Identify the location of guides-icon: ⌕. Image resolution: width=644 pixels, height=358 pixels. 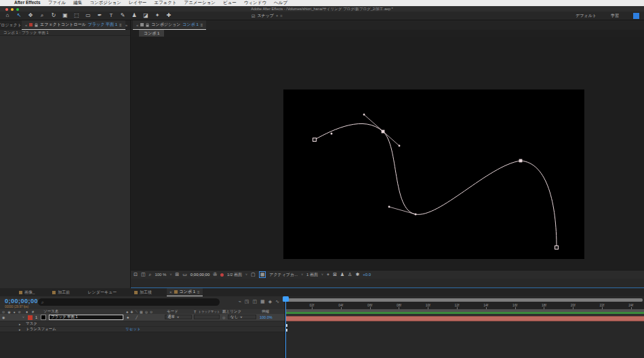
(150, 275).